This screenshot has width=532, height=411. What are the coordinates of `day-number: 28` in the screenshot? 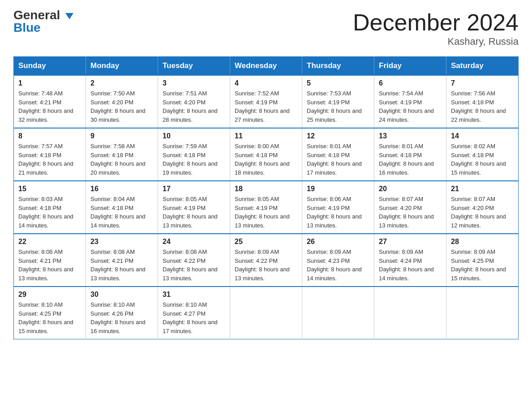 It's located at (482, 242).